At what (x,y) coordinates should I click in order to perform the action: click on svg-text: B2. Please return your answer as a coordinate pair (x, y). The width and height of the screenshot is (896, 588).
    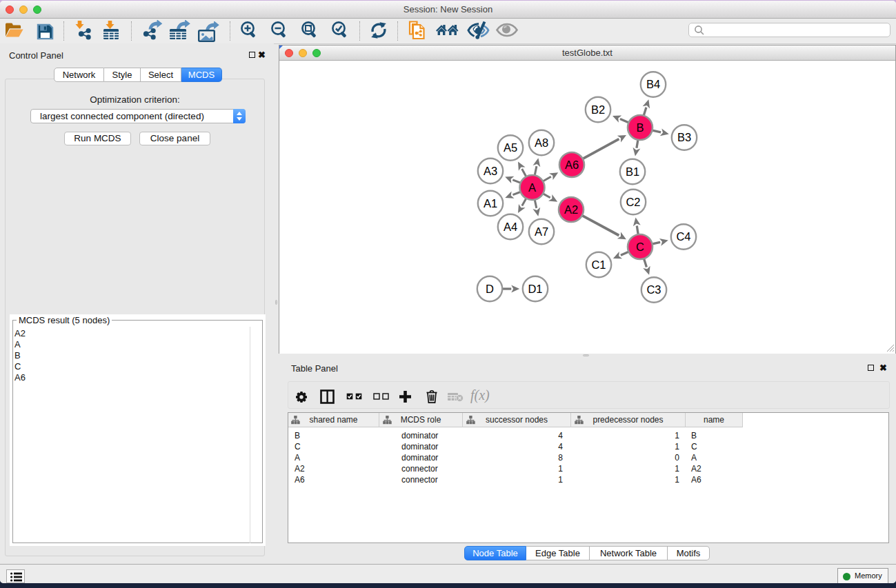
    Looking at the image, I should click on (598, 110).